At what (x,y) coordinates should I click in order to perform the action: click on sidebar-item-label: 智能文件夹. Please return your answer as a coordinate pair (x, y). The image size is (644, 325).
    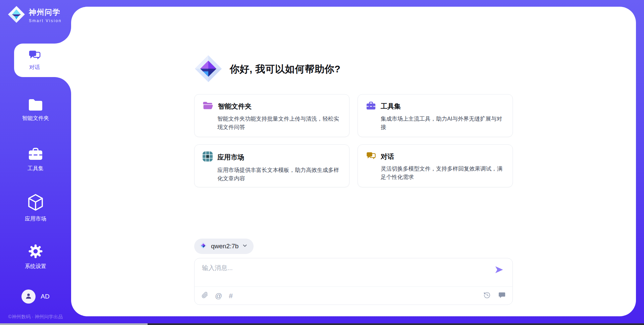
    Looking at the image, I should click on (36, 119).